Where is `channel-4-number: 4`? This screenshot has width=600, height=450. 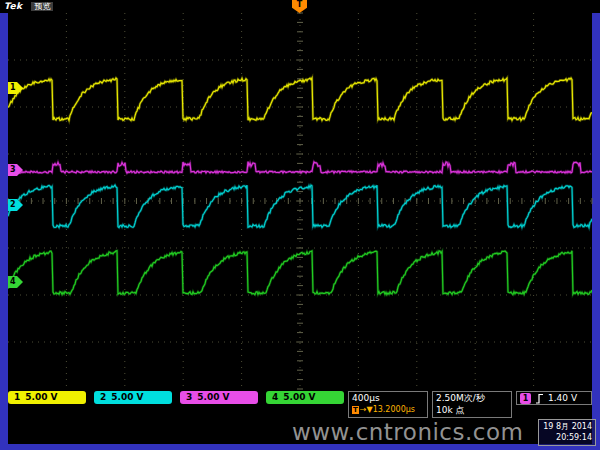
channel-4-number: 4 is located at coordinates (275, 397).